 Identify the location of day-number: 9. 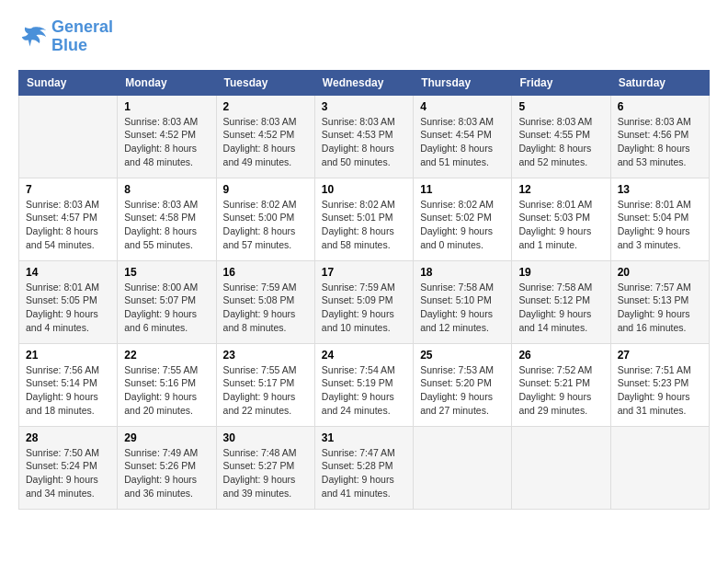
(266, 190).